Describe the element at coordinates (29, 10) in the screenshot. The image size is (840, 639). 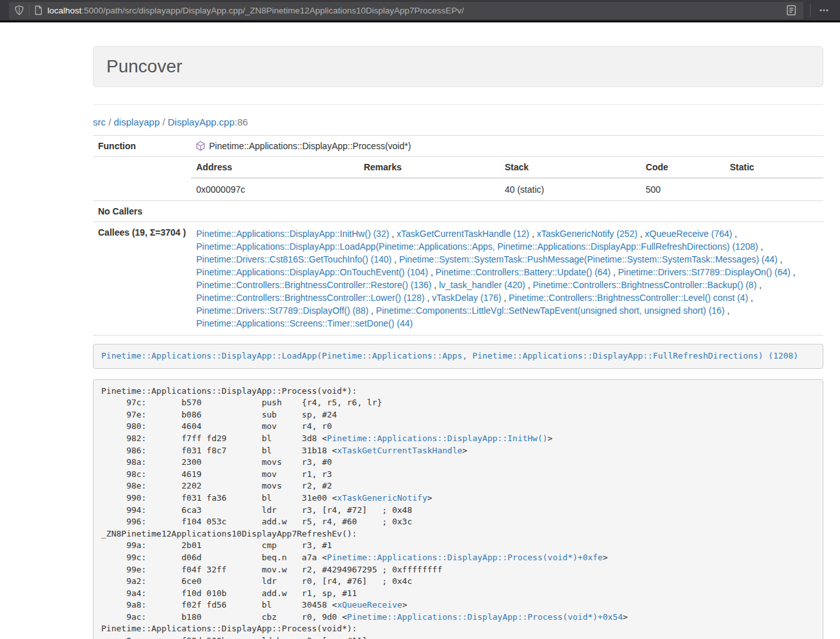
I see `urlbar-divider` at that location.